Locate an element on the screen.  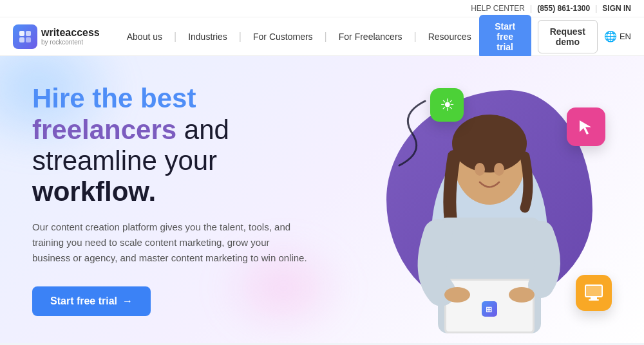
cursor-icon is located at coordinates (586, 127).